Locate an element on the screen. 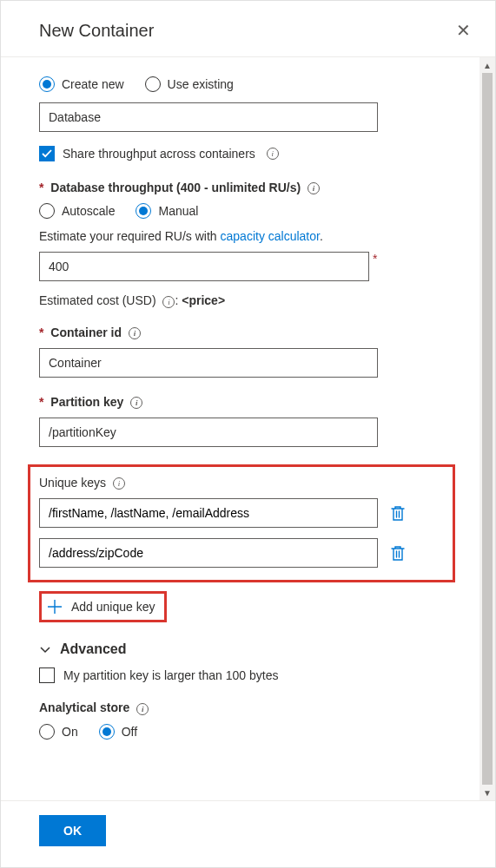  plus-icon is located at coordinates (55, 607).